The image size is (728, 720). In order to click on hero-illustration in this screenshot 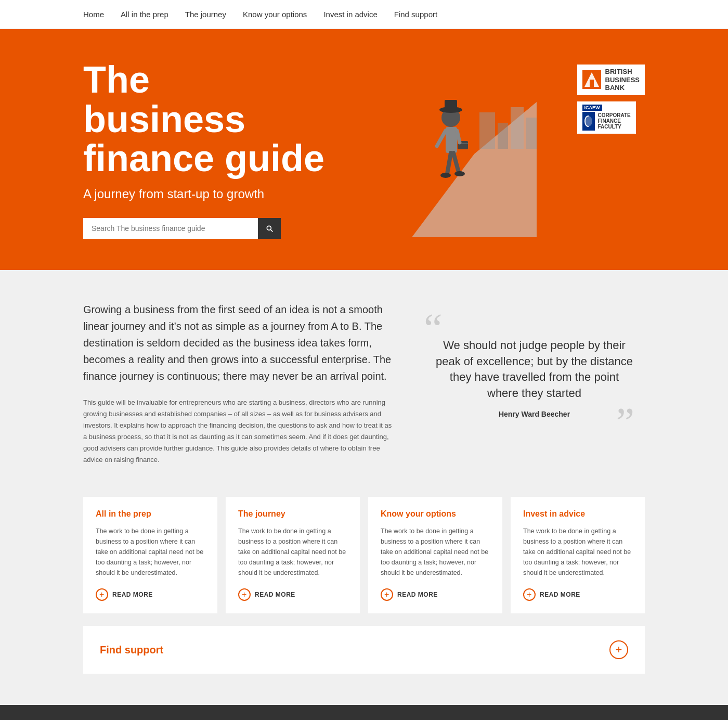, I will do `click(453, 149)`.